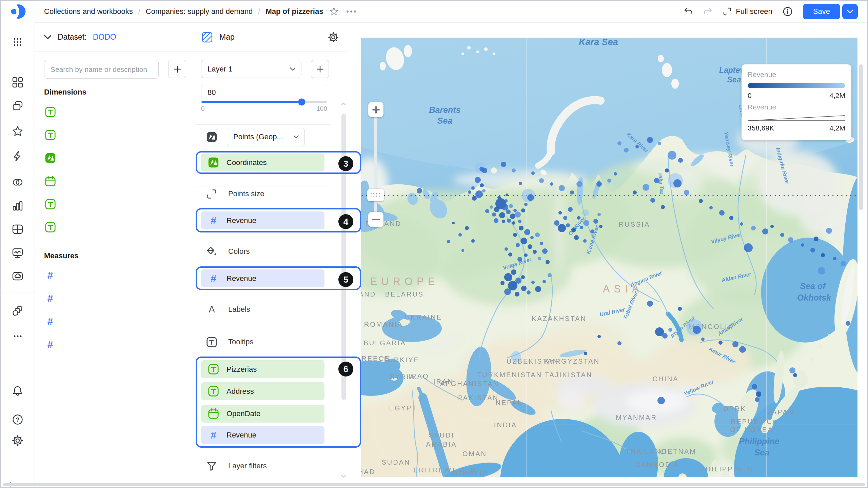  Describe the element at coordinates (18, 441) in the screenshot. I see `settings-icon` at that location.